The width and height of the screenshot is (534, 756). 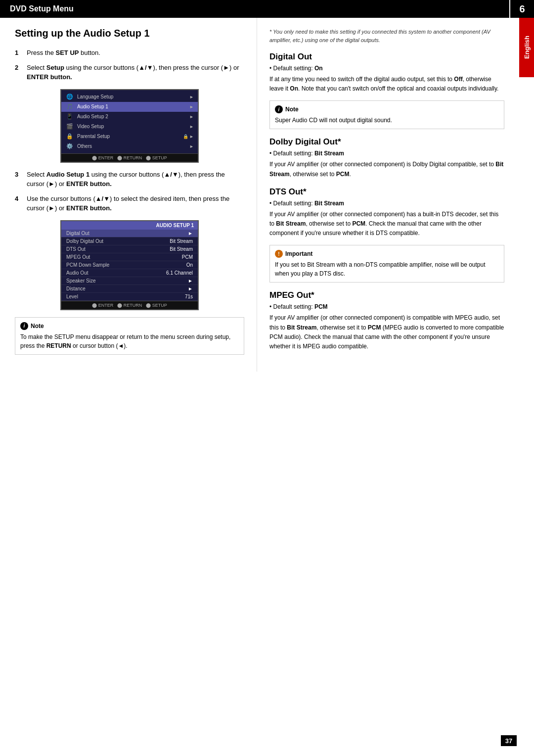 I want to click on parental-lock-icon: 🔒 ►, so click(x=188, y=137).